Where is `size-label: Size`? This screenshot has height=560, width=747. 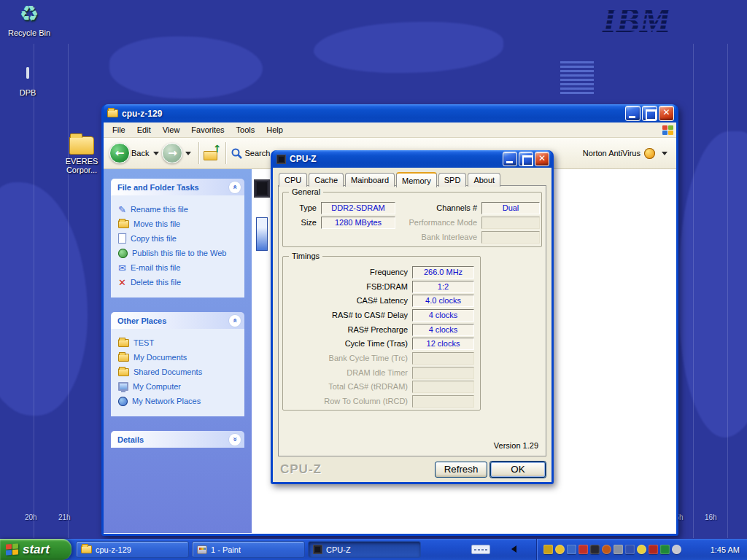
size-label: Size is located at coordinates (303, 223).